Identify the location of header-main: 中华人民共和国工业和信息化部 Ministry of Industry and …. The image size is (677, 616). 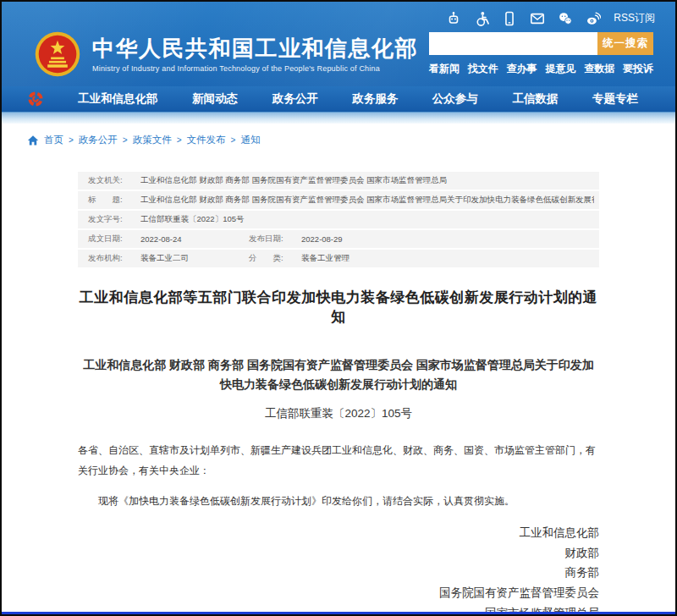
(338, 55).